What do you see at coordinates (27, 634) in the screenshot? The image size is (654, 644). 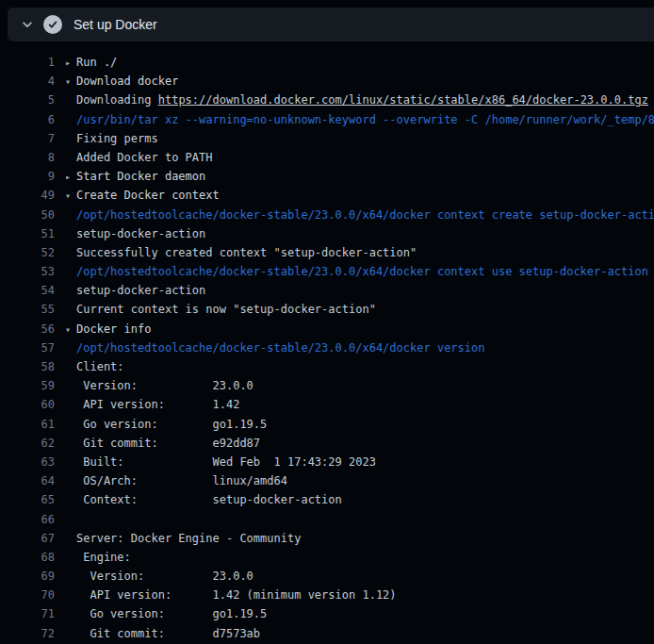 I see `line-number: 72` at bounding box center [27, 634].